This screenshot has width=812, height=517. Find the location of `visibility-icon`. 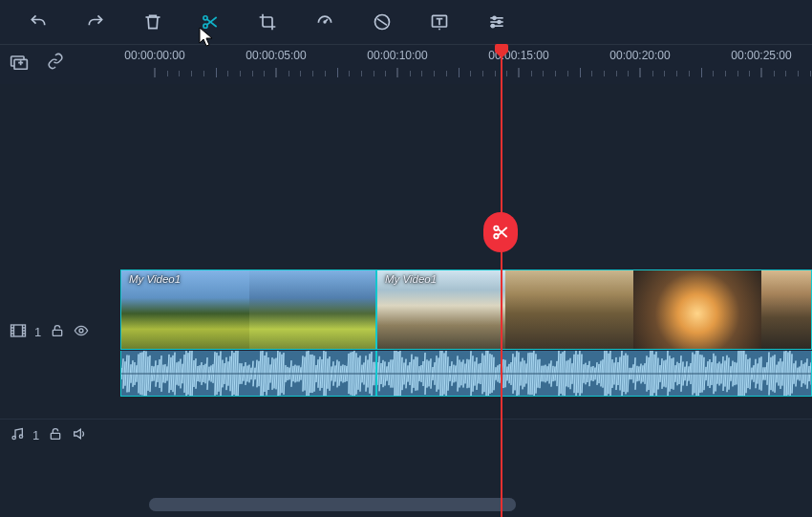

visibility-icon is located at coordinates (81, 333).